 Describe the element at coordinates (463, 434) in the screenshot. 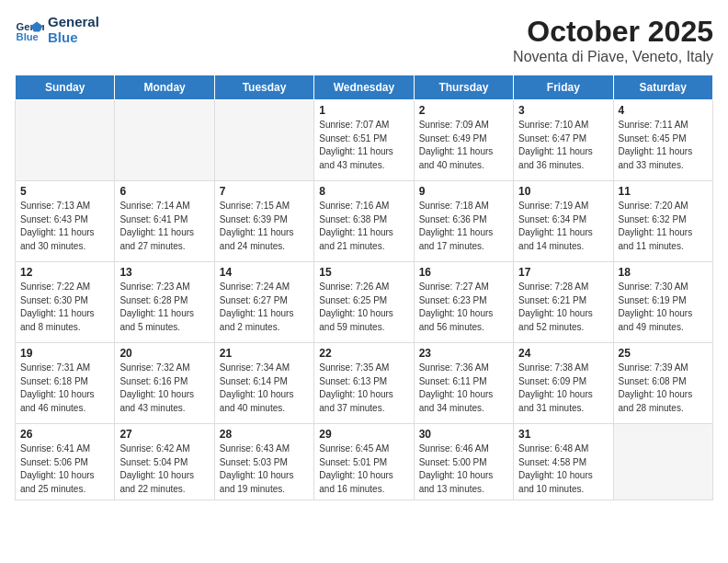

I see `day-number: 30` at that location.